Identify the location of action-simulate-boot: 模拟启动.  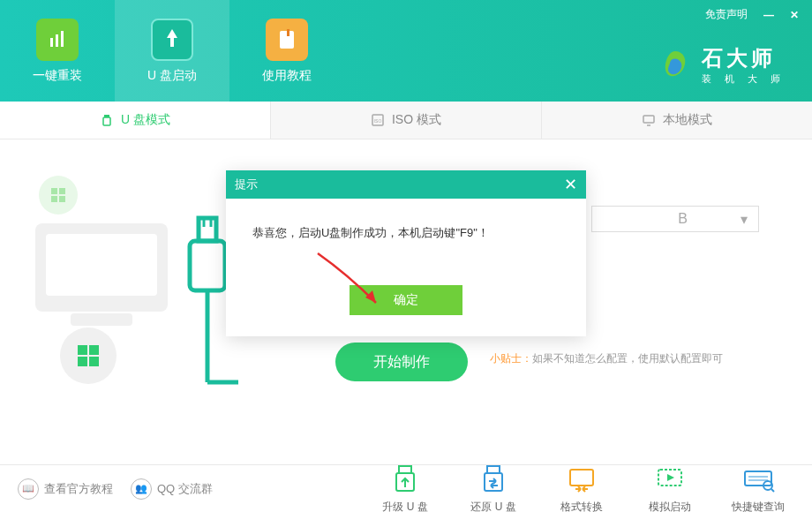
(670, 487).